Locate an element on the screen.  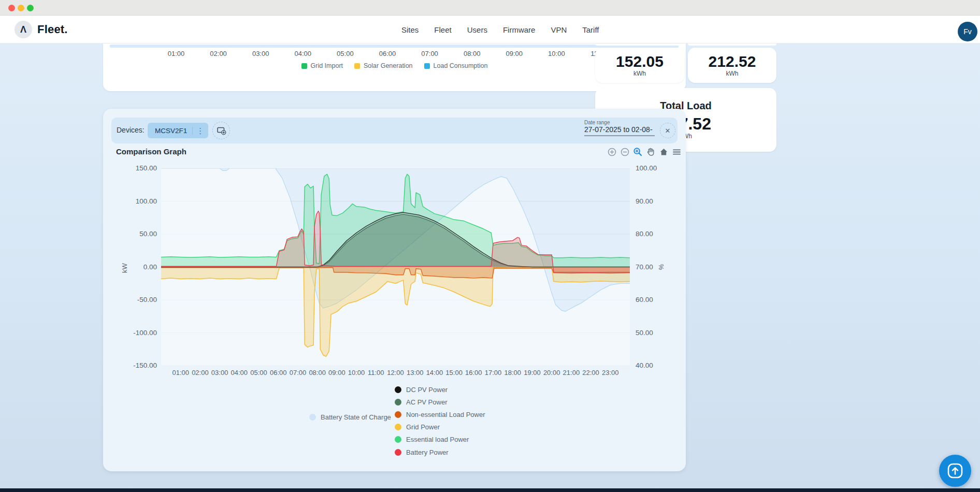
y-right-tick: 50.00 is located at coordinates (655, 332).